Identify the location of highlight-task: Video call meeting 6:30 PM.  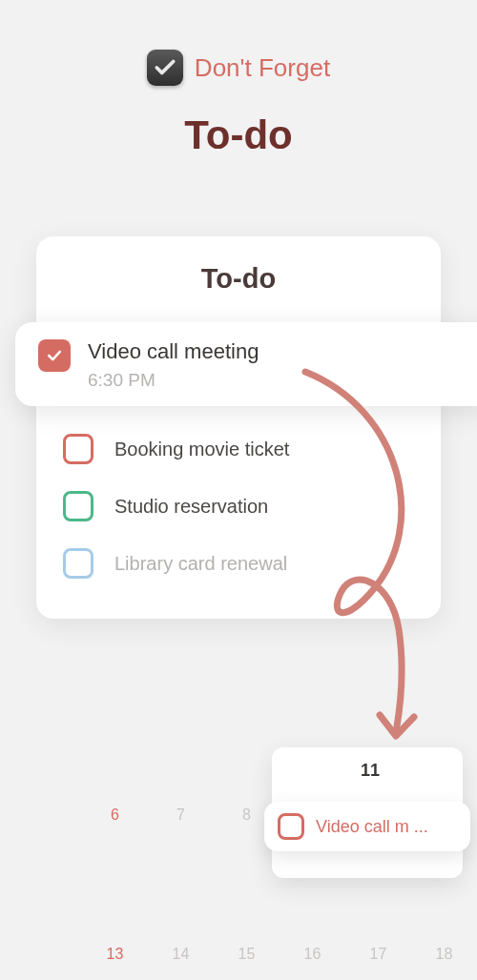
(246, 364).